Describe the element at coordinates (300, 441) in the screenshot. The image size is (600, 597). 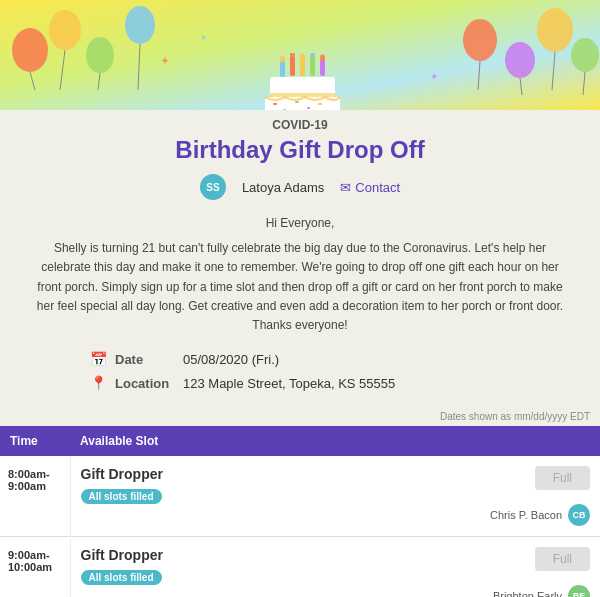
I see `slots-table-header: Time Available Slot` at that location.